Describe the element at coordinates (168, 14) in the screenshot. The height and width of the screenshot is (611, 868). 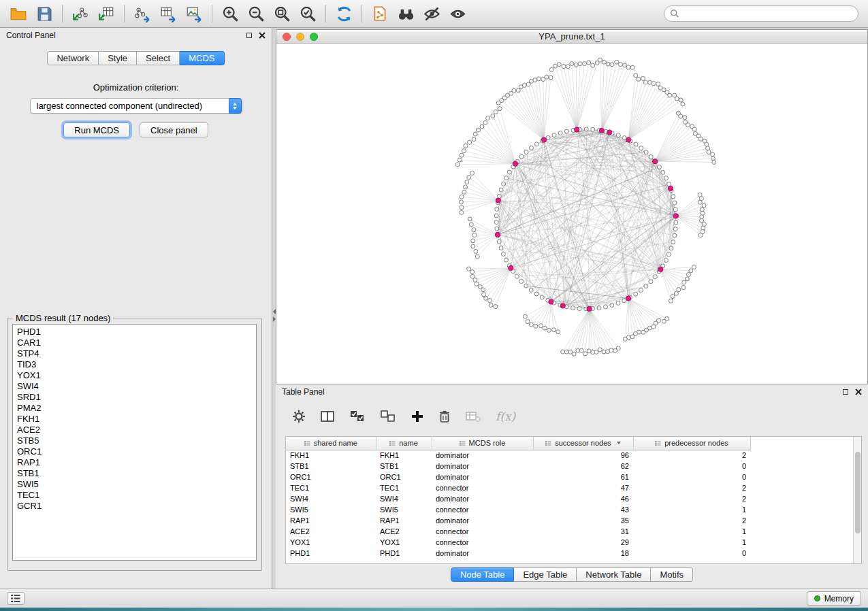
I see `export-table-button` at that location.